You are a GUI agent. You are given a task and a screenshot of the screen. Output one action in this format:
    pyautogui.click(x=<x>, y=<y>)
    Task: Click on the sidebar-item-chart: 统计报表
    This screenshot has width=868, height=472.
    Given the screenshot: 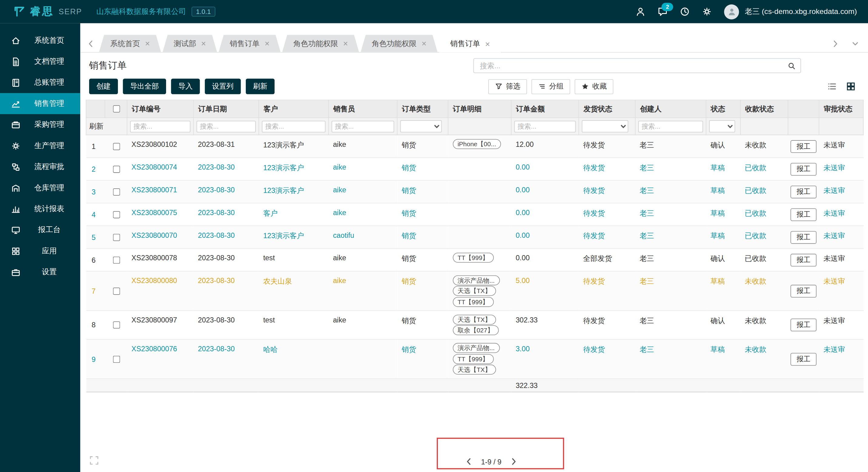 What is the action you would take?
    pyautogui.click(x=40, y=209)
    